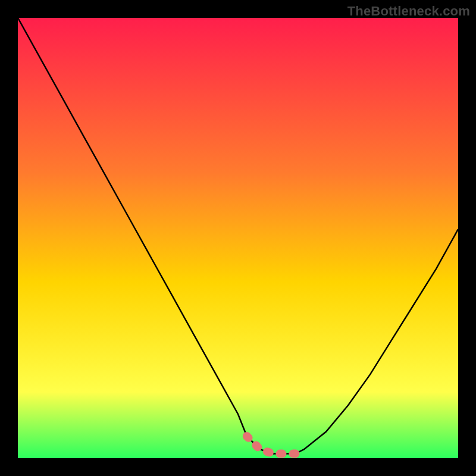 This screenshot has height=476, width=476. Describe the element at coordinates (409, 11) in the screenshot. I see `watermark-text: TheBottleneck.com` at that location.